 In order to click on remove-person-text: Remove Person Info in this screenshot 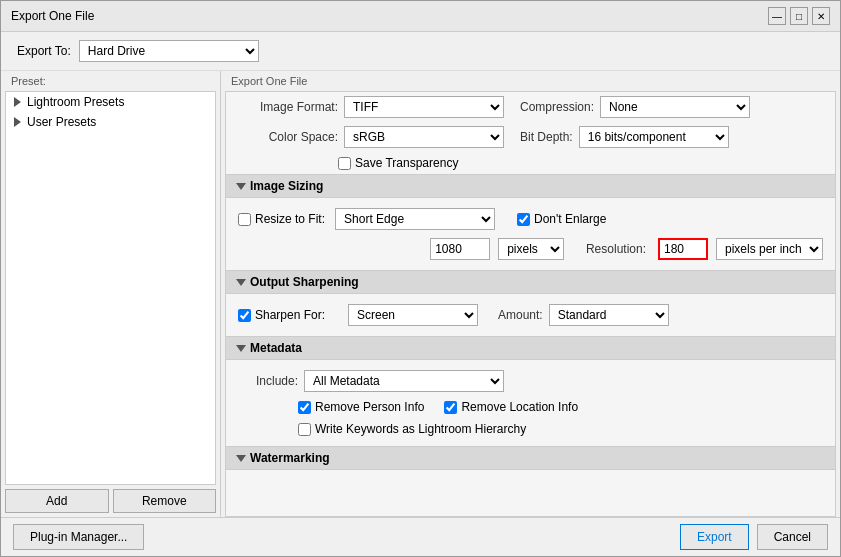, I will do `click(370, 407)`.